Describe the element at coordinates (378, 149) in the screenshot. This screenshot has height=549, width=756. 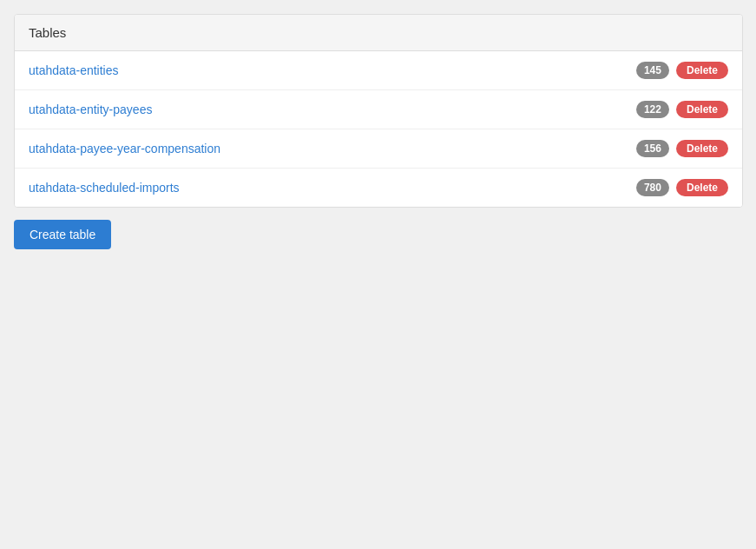
I see `table-row: utahdata-payee-year-compensation156Delet…` at that location.